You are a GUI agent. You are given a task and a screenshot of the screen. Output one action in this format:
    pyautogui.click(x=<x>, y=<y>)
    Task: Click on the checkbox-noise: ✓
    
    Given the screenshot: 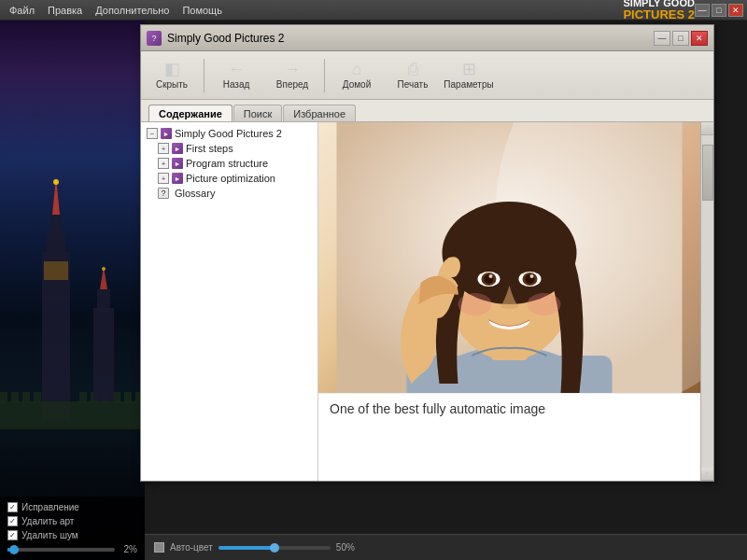 What is the action you would take?
    pyautogui.click(x=13, y=536)
    